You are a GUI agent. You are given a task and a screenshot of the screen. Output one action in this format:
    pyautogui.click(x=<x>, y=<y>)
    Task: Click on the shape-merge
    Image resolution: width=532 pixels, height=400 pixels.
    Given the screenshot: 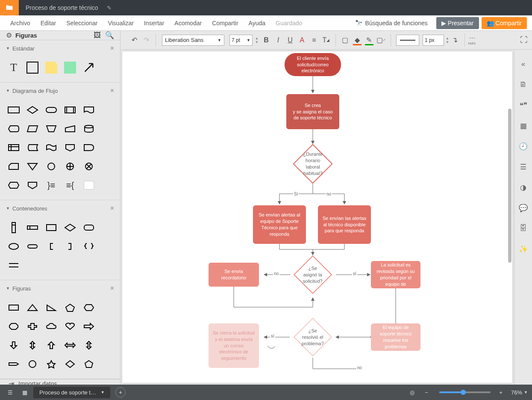 What is the action you would take?
    pyautogui.click(x=32, y=166)
    